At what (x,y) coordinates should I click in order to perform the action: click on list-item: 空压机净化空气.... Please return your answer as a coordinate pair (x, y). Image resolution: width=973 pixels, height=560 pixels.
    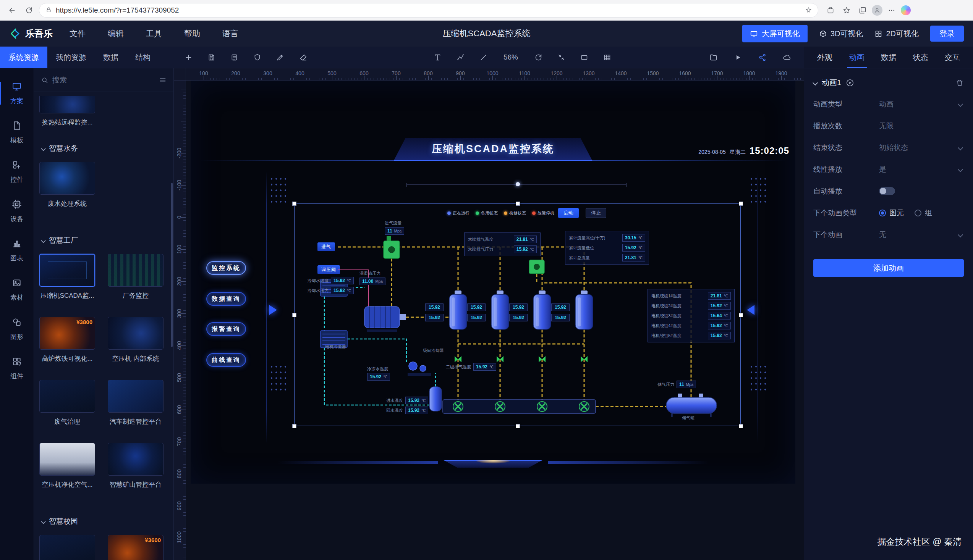
    Looking at the image, I should click on (67, 466).